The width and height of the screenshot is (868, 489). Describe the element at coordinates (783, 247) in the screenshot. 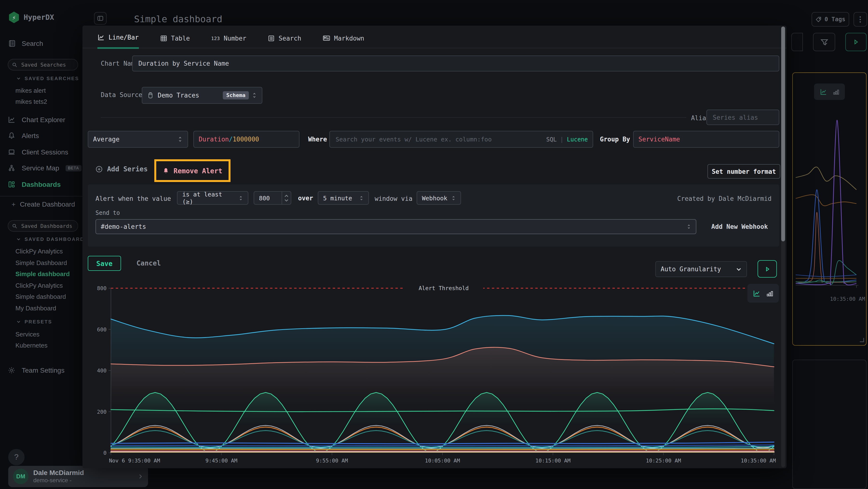

I see `modal-scrollbar-track` at that location.